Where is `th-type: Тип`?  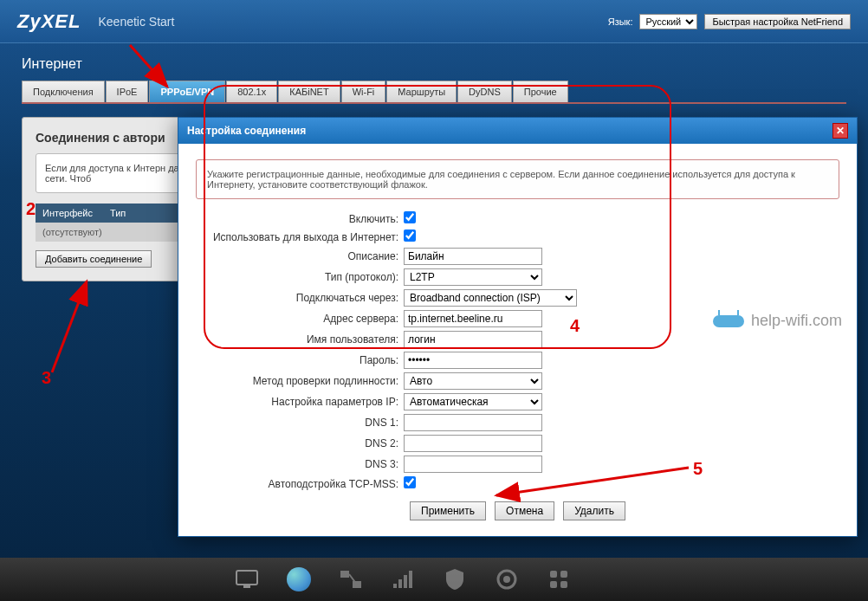 th-type: Тип is located at coordinates (118, 213).